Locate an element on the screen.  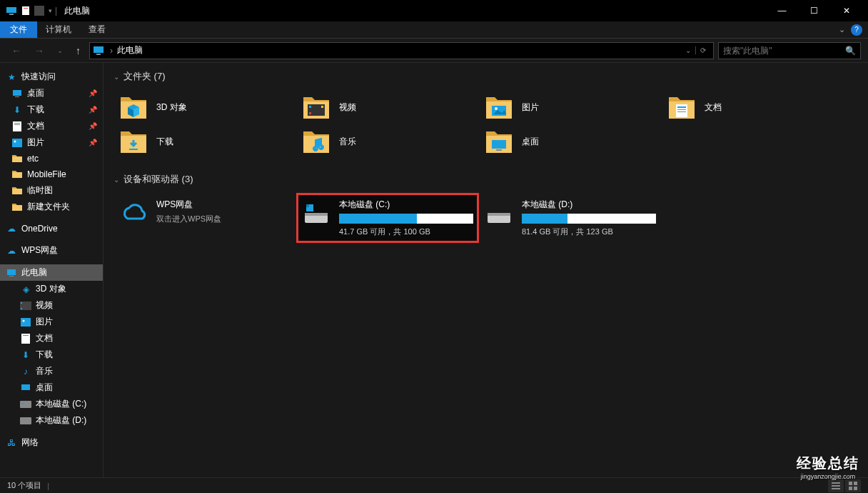
minimize-button: — is located at coordinates (782, 11).